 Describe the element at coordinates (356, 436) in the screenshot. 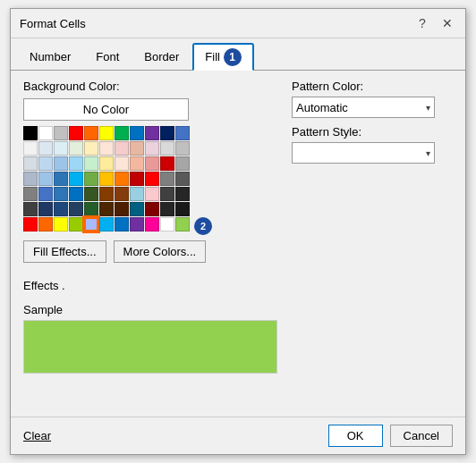

I see `ok-button: OK` at that location.